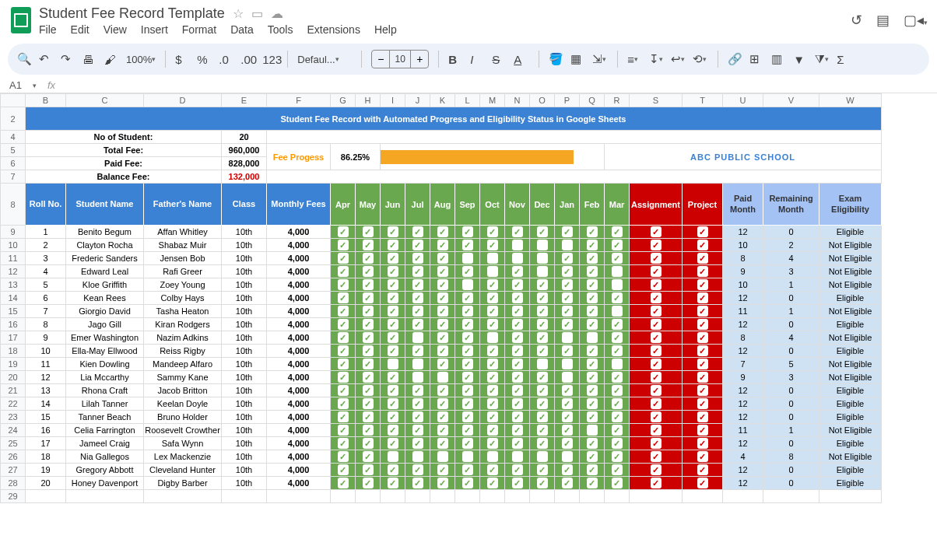 The width and height of the screenshot is (937, 560). What do you see at coordinates (244, 443) in the screenshot?
I see `cell-class: 10th` at bounding box center [244, 443].